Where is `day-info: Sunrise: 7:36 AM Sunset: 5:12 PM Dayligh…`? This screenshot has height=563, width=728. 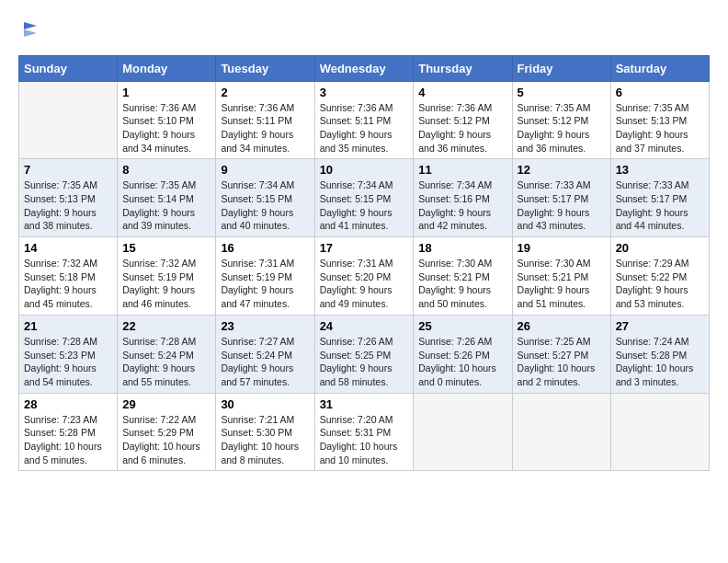 day-info: Sunrise: 7:36 AM Sunset: 5:12 PM Dayligh… is located at coordinates (462, 129).